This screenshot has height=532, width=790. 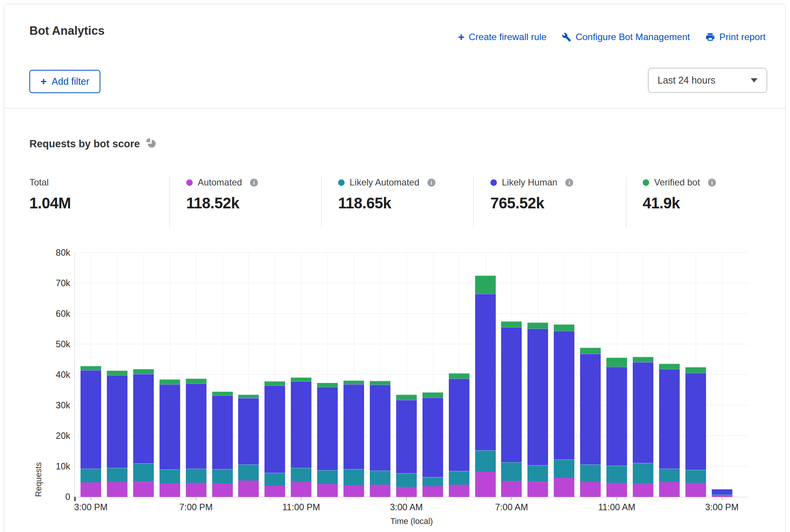 What do you see at coordinates (735, 37) in the screenshot?
I see `print-report-link: Print report` at bounding box center [735, 37].